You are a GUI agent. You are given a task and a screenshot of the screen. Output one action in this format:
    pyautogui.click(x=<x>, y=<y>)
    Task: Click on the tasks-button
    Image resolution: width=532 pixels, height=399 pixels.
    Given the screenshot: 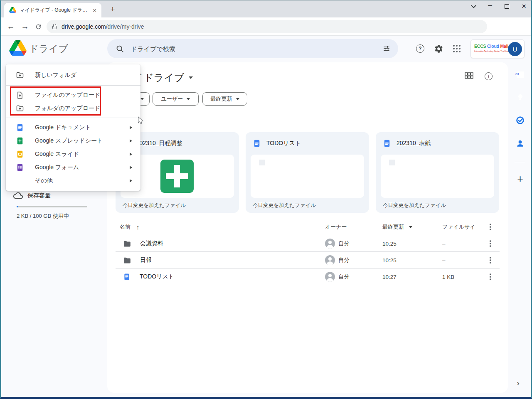 What is the action you would take?
    pyautogui.click(x=520, y=121)
    